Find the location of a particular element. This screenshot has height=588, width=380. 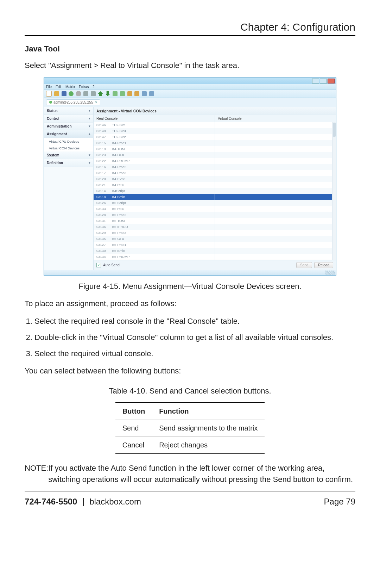

column-real-console: Real Console is located at coordinates (154, 118).